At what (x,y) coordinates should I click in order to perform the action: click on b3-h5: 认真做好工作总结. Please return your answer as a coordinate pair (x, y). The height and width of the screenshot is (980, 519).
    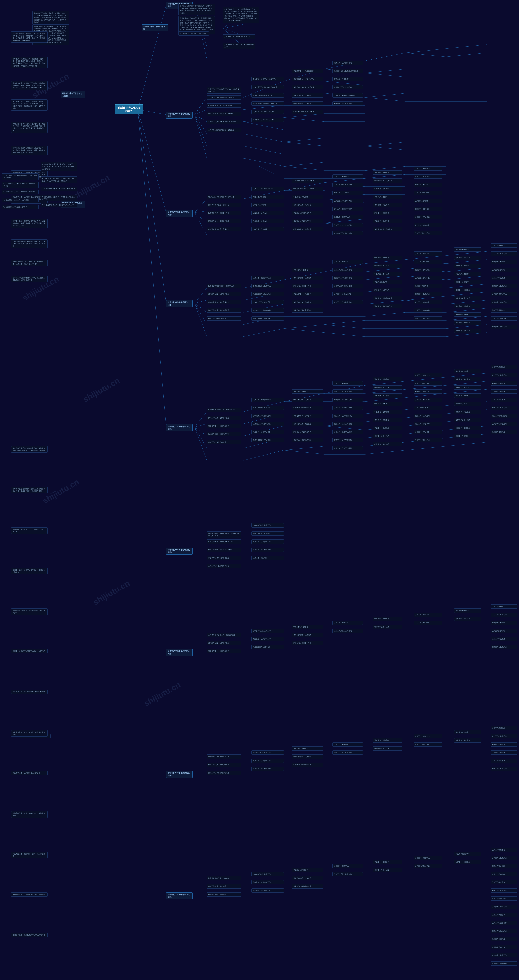
    Looking at the image, I should click on (428, 201).